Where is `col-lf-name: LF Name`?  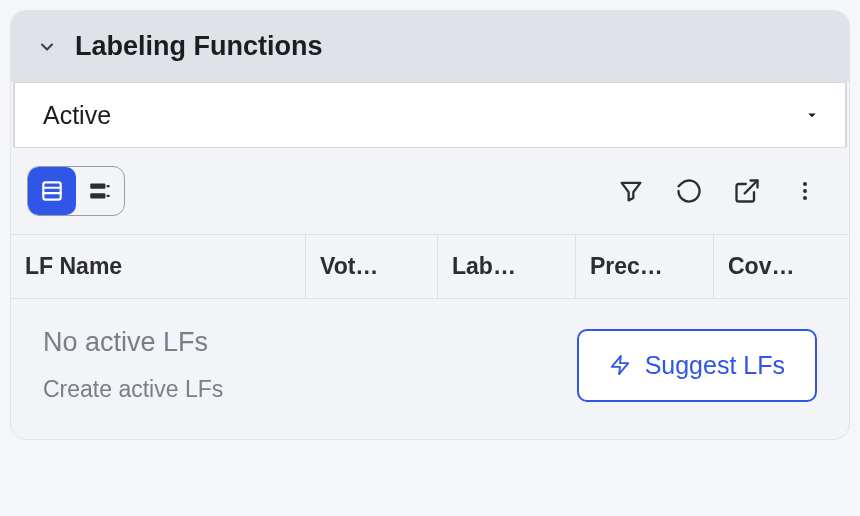 col-lf-name: LF Name is located at coordinates (158, 266).